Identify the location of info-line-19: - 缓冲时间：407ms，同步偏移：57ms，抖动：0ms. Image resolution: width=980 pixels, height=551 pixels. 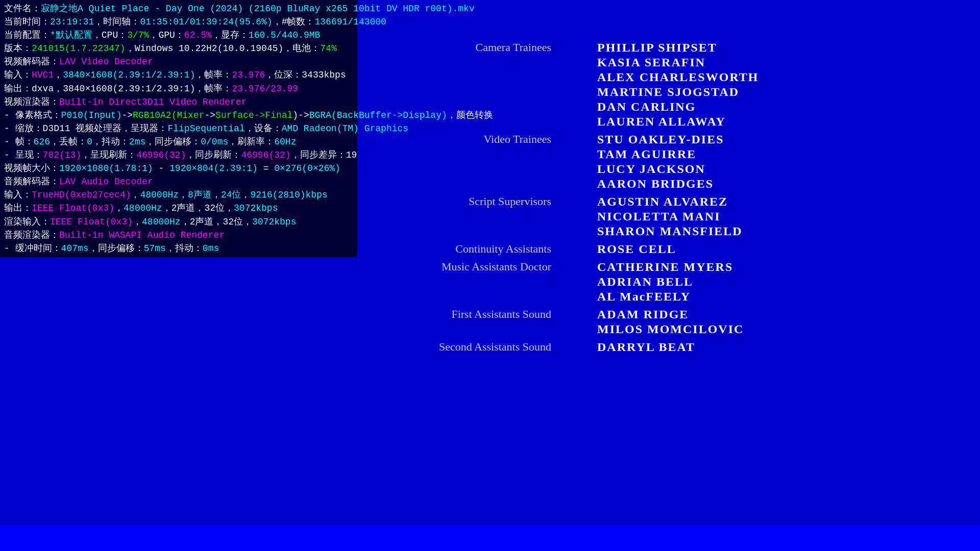
(179, 248).